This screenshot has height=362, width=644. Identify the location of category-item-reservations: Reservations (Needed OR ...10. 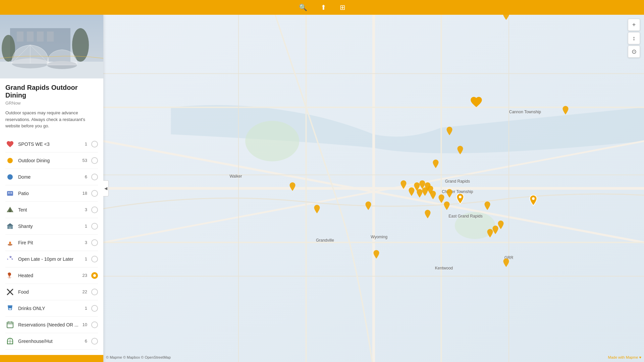
(52, 325).